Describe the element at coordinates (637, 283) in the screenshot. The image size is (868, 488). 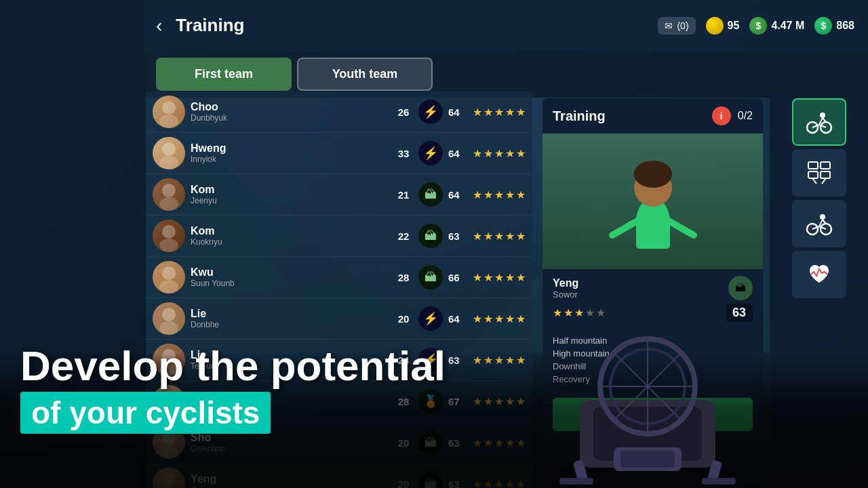
I see `selected-player-name: Yeng` at that location.